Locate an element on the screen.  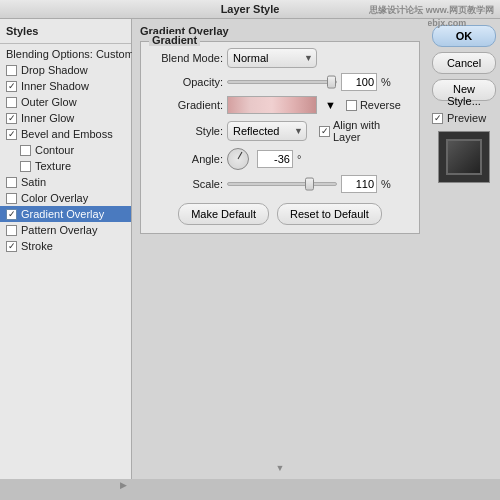
right-panel: OK Cancel New Style... Preview is located at coordinates (464, 249).